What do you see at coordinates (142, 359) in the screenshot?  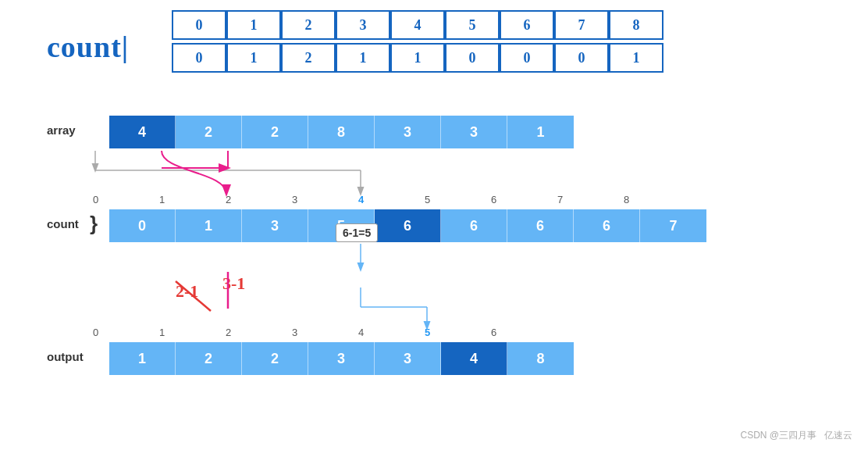 I see `output-cell-0: 1` at bounding box center [142, 359].